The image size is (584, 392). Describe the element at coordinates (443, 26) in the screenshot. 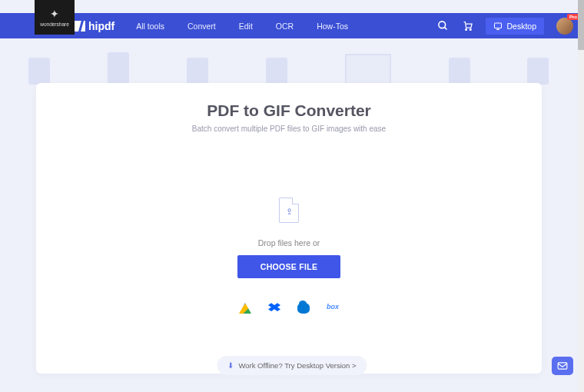

I see `search-icon` at that location.